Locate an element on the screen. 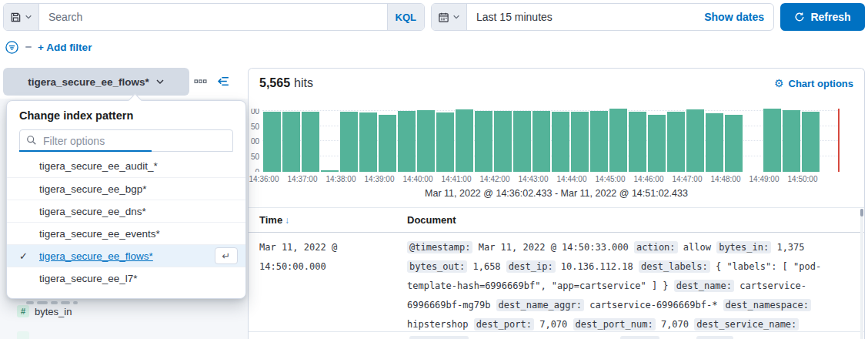 Image resolution: width=868 pixels, height=339 pixels. index-pattern-option: tigera_secure_ee_events* is located at coordinates (126, 233).